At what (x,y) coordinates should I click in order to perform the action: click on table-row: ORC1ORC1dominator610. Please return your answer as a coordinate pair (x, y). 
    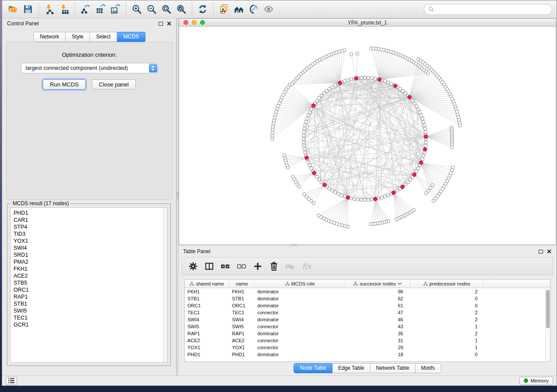
    Looking at the image, I should click on (367, 306).